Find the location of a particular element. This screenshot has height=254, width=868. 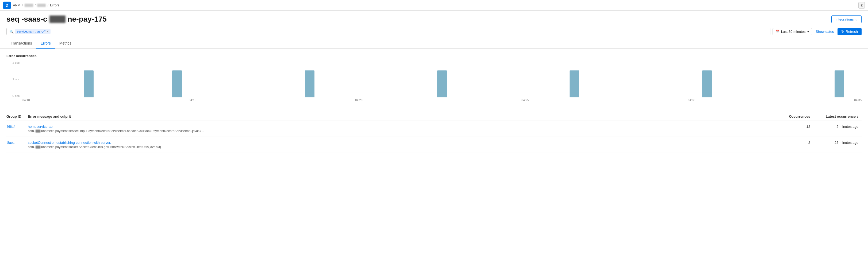

cell-message: socketConnection establishing connection… is located at coordinates (402, 145).